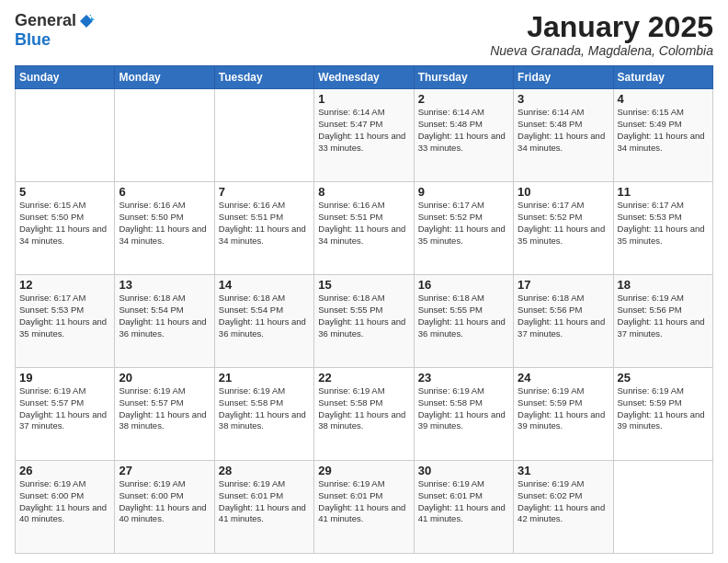 The width and height of the screenshot is (728, 563). I want to click on col-tuesday: Tuesday, so click(264, 77).